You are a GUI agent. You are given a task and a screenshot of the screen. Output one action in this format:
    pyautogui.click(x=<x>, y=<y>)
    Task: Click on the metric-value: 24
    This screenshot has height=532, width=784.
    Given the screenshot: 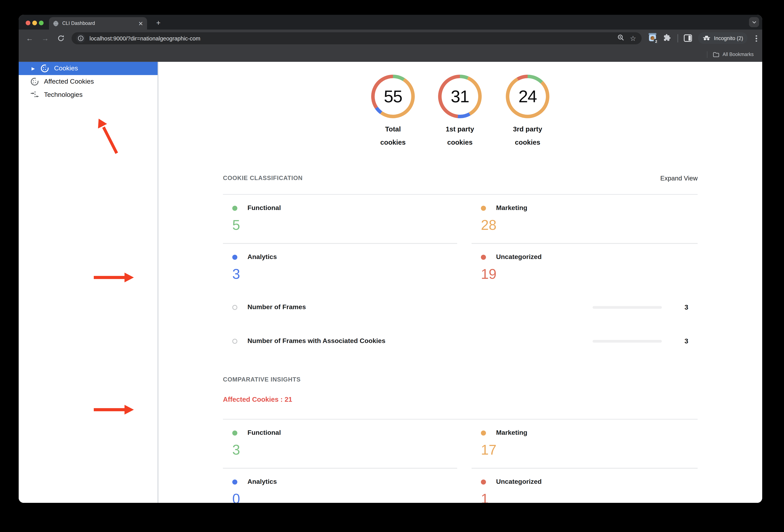 What is the action you would take?
    pyautogui.click(x=528, y=96)
    